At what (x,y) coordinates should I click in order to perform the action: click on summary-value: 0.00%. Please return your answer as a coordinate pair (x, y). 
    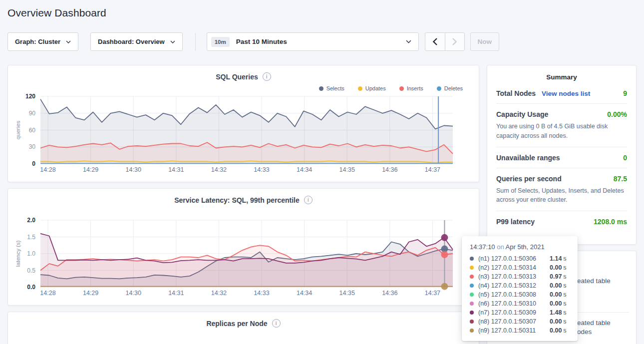
    Looking at the image, I should click on (617, 114).